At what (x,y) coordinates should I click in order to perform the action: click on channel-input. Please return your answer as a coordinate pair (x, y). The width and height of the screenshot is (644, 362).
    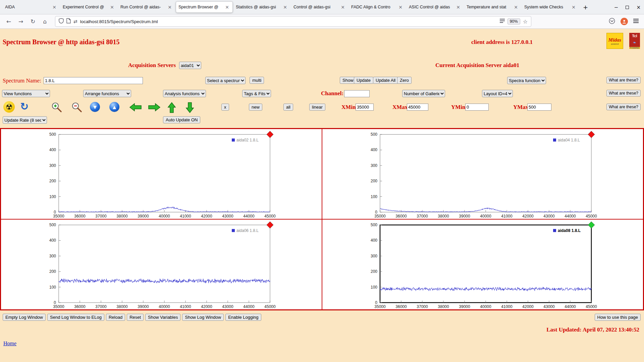
    Looking at the image, I should click on (357, 94).